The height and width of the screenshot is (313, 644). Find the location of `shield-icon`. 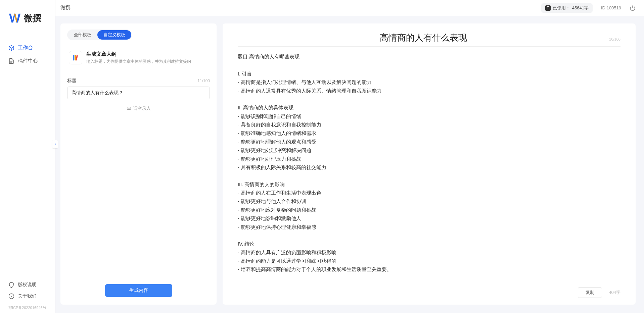

shield-icon is located at coordinates (11, 285).